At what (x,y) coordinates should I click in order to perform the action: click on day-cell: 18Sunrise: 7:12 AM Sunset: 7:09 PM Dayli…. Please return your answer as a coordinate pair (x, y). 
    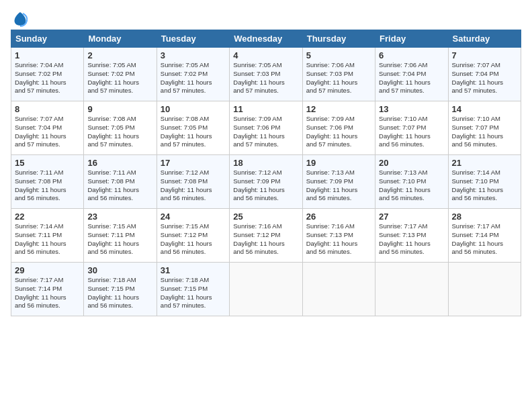
    Looking at the image, I should click on (266, 182).